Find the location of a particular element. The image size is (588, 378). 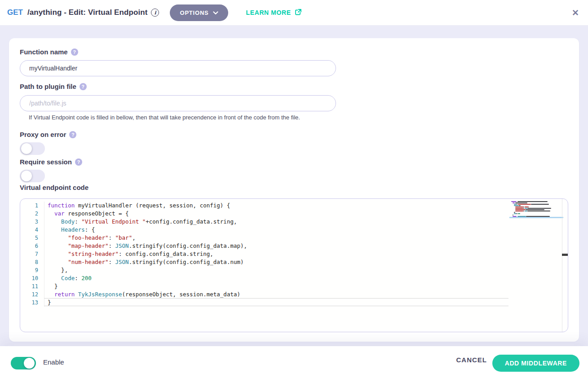

require-session-label: Require session ? is located at coordinates (51, 162).